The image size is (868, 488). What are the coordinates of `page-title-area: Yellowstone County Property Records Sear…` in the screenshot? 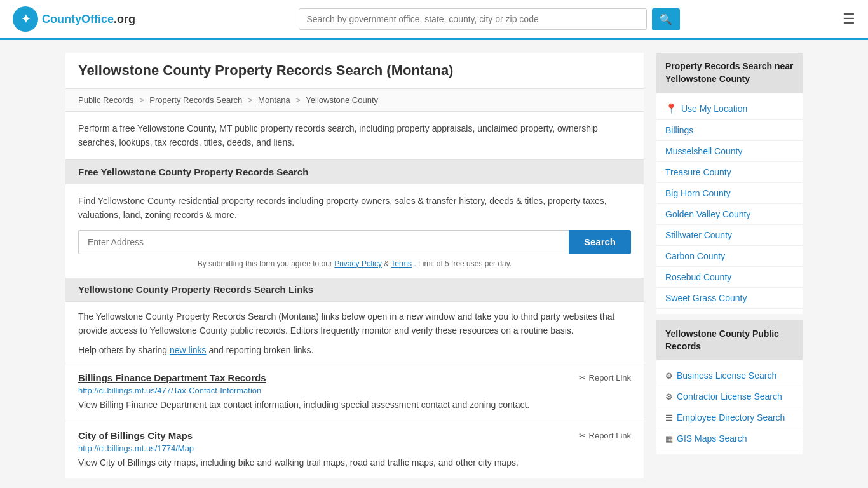 It's located at (355, 71).